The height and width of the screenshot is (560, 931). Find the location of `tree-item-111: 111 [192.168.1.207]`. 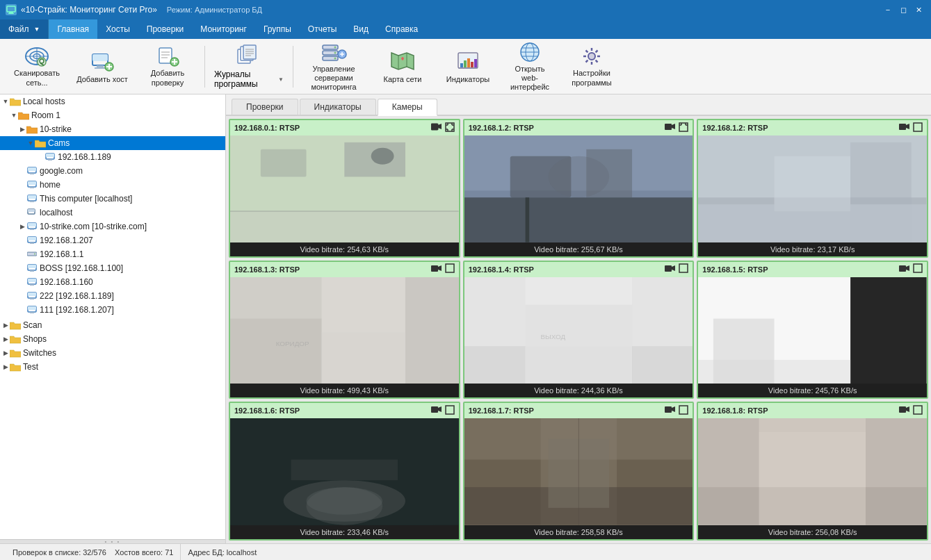

tree-item-111: 111 [192.168.1.207] is located at coordinates (113, 310).